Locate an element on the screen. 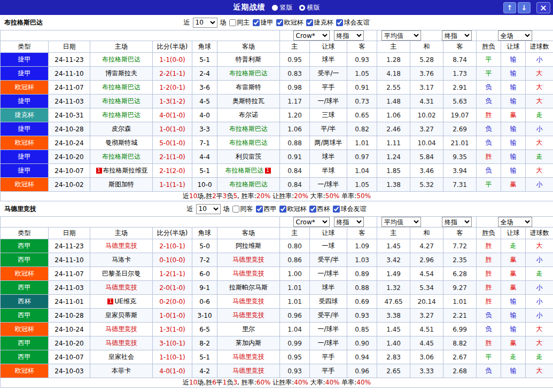  move-down-button: ↓ is located at coordinates (524, 7).